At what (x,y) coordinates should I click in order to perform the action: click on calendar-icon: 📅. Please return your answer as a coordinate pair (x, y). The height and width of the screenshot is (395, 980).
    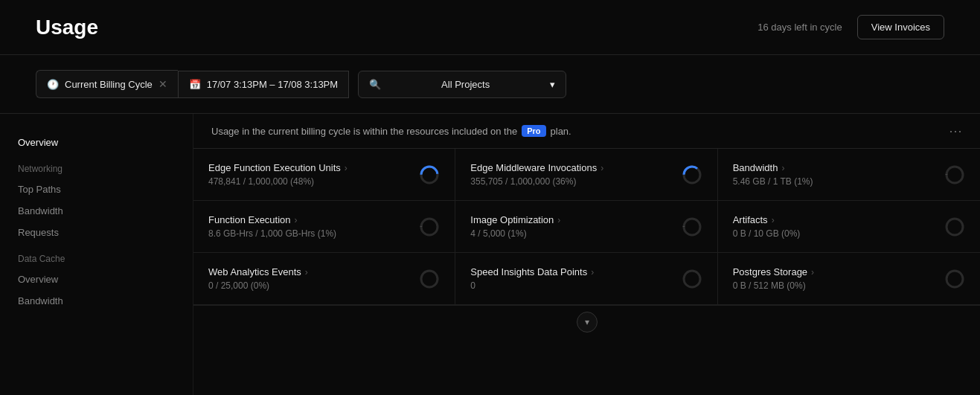
    Looking at the image, I should click on (195, 85).